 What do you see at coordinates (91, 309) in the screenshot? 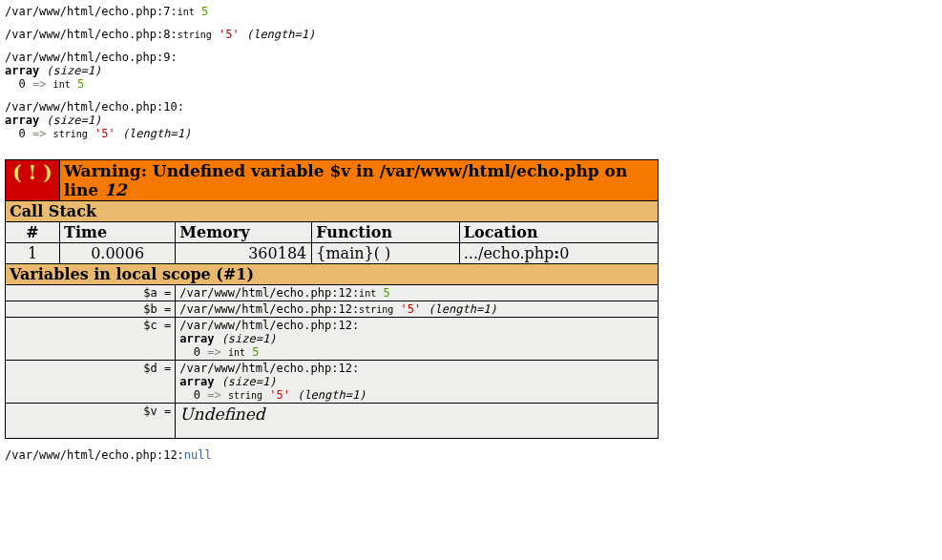
I see `var-label-b: $b =` at bounding box center [91, 309].